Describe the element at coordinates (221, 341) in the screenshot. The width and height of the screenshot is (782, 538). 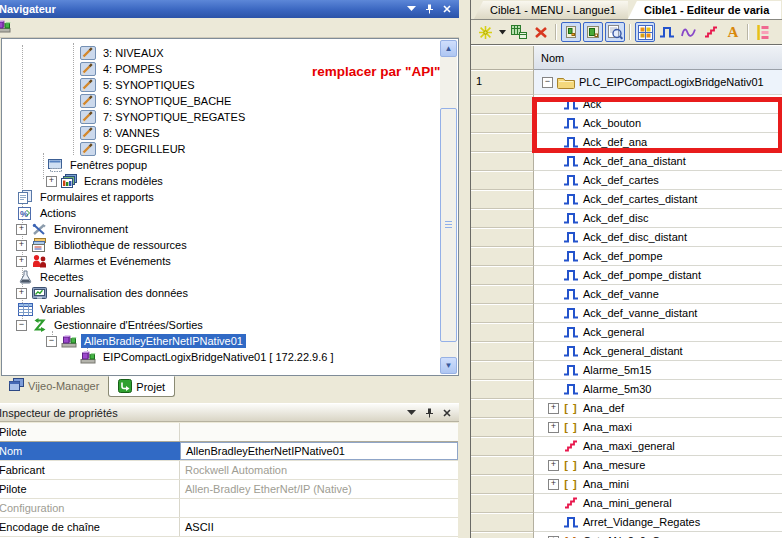
I see `tree-item: −AllenBradleyEtherNetIPNative01` at that location.